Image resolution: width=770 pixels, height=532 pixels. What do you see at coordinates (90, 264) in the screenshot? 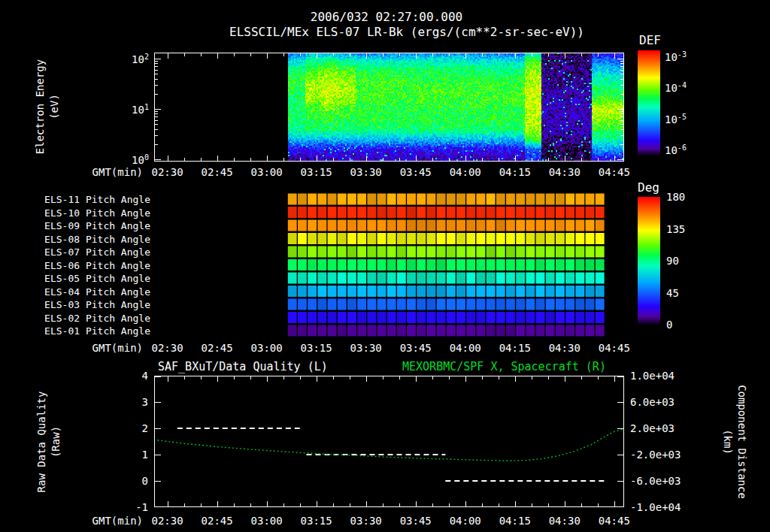
I see `pitch-row-label: ELS-06 Pitch Angle` at bounding box center [90, 264].